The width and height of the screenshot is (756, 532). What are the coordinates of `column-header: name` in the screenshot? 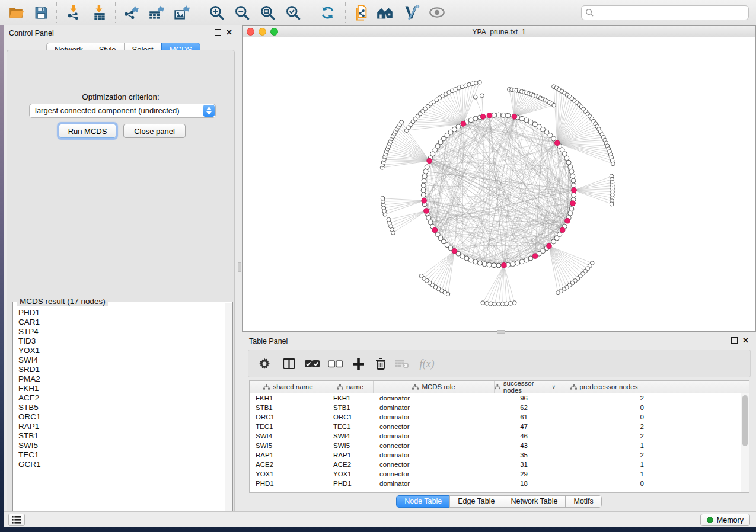 It's located at (350, 387).